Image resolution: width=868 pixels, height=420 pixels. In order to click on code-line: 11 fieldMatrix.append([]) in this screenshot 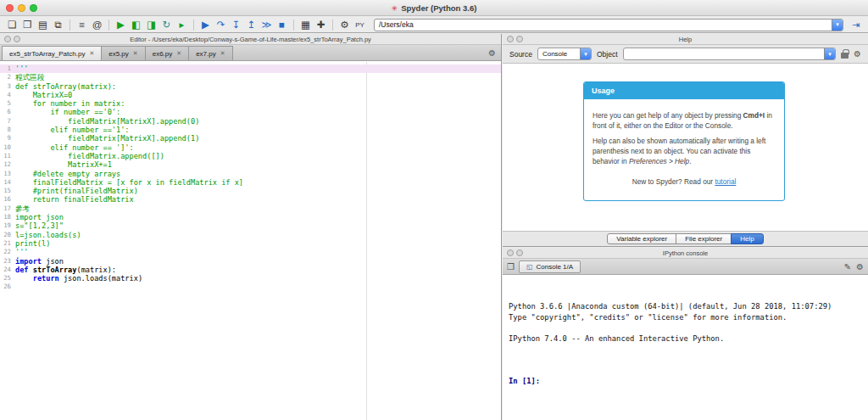, I will do `click(251, 156)`.